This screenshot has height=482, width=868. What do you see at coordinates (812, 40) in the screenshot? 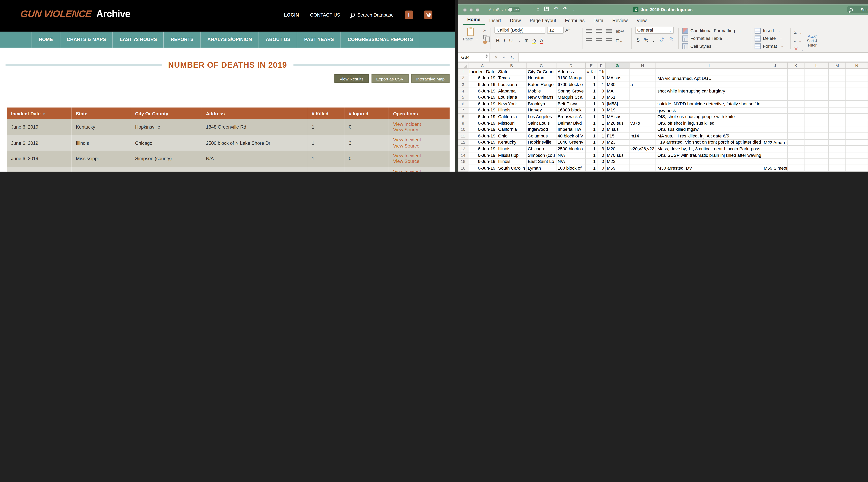
I see `sort-filter-button: A Z▽Sort & Filter` at bounding box center [812, 40].